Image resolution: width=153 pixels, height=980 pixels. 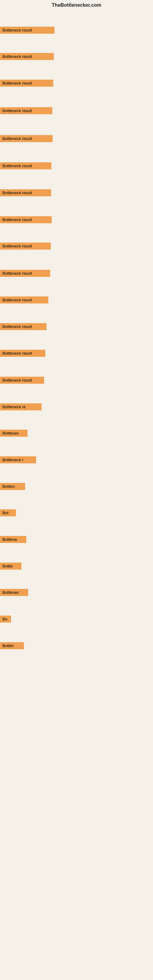 I want to click on bottleneck-bar-24: Bottler, so click(x=12, y=646).